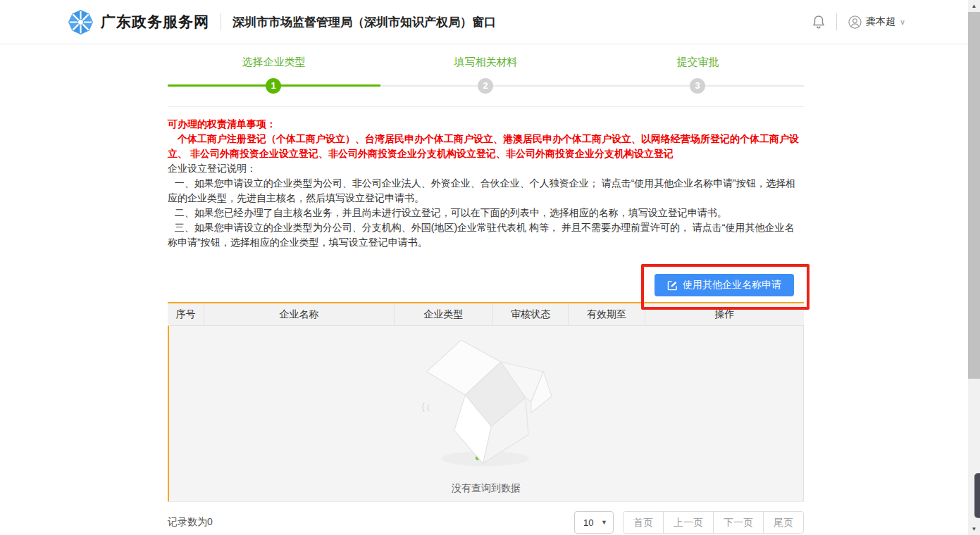 The width and height of the screenshot is (980, 535). What do you see at coordinates (299, 314) in the screenshot?
I see `column-header-company-name: 企业名称` at bounding box center [299, 314].